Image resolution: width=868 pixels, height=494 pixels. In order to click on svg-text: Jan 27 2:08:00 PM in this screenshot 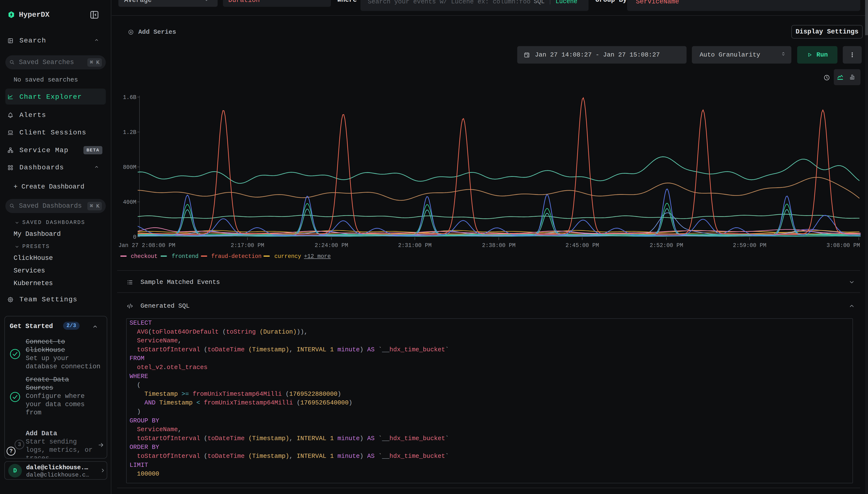, I will do `click(147, 246)`.